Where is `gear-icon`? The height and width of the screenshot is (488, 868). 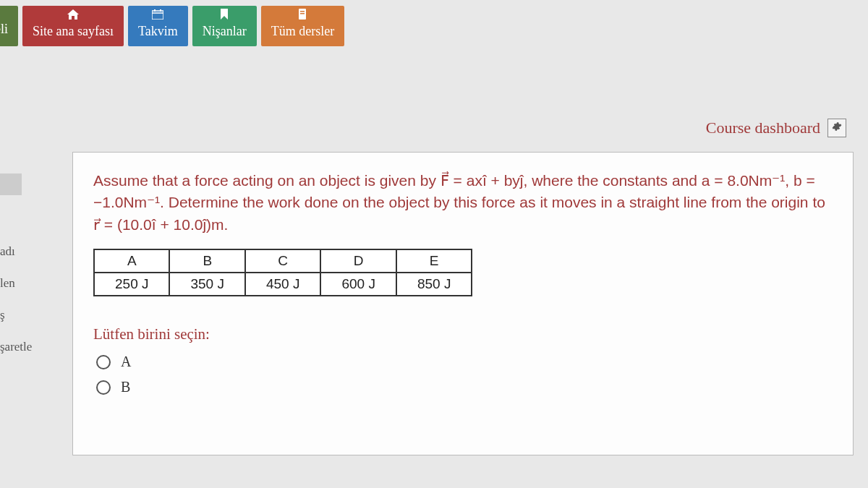
gear-icon is located at coordinates (837, 128).